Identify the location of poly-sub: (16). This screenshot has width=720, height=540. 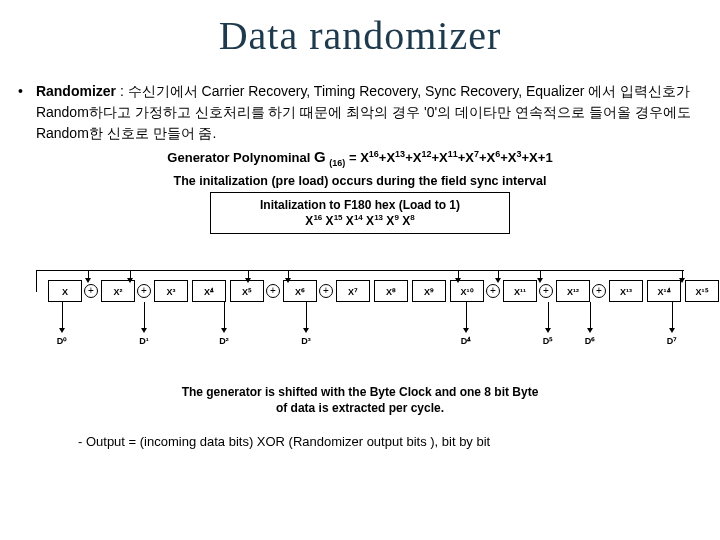
(337, 163).